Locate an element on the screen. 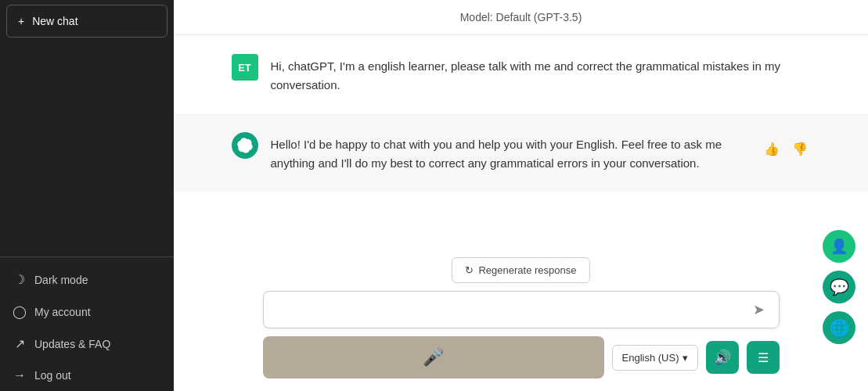  mic-button: 🎤 is located at coordinates (434, 357).